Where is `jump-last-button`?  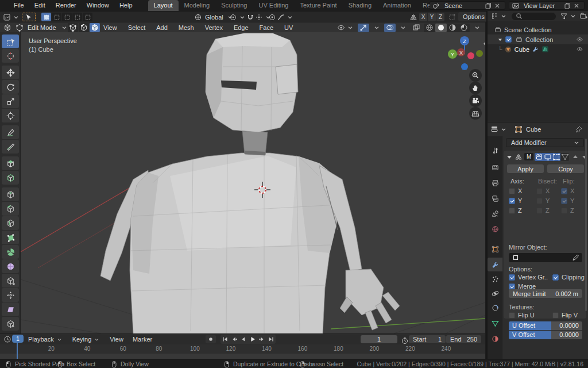 jump-last-button is located at coordinates (271, 339).